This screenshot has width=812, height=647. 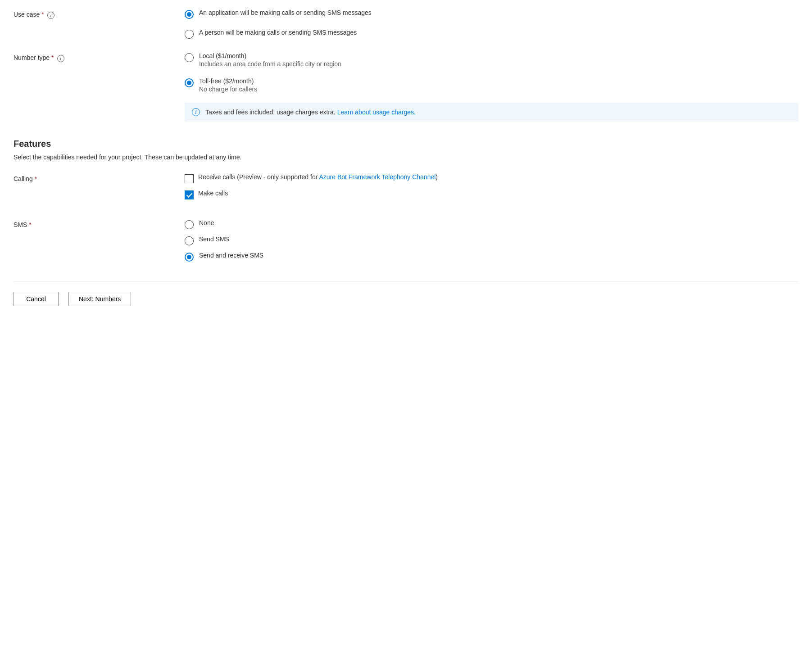 I want to click on sms-label: SMS *, so click(x=23, y=225).